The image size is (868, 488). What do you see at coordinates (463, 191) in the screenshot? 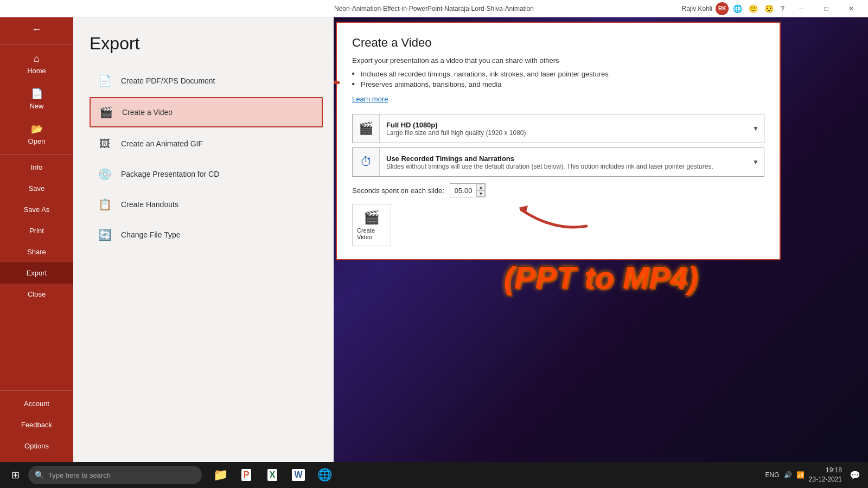
I see `seconds-value: 05.00` at bounding box center [463, 191].